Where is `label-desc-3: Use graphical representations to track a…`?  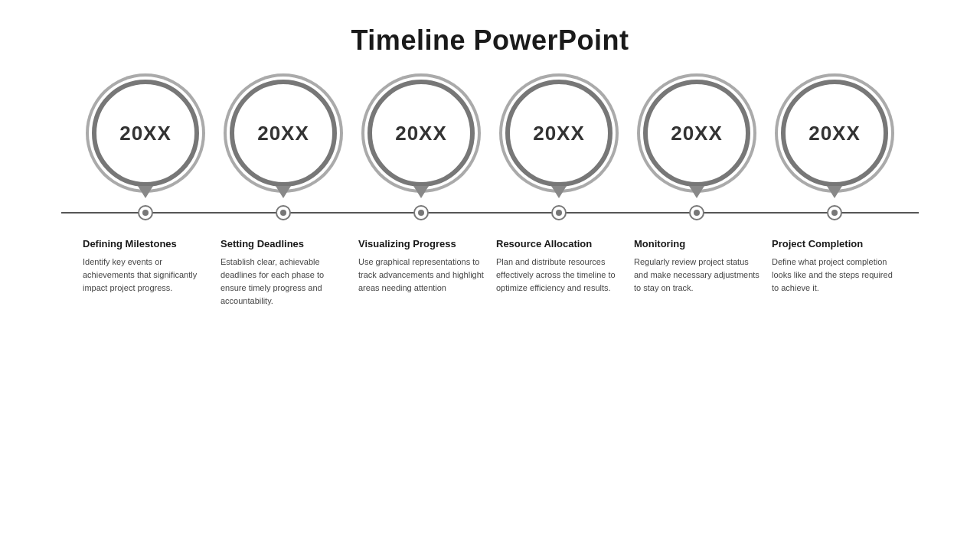
label-desc-3: Use graphical representations to track a… is located at coordinates (421, 276).